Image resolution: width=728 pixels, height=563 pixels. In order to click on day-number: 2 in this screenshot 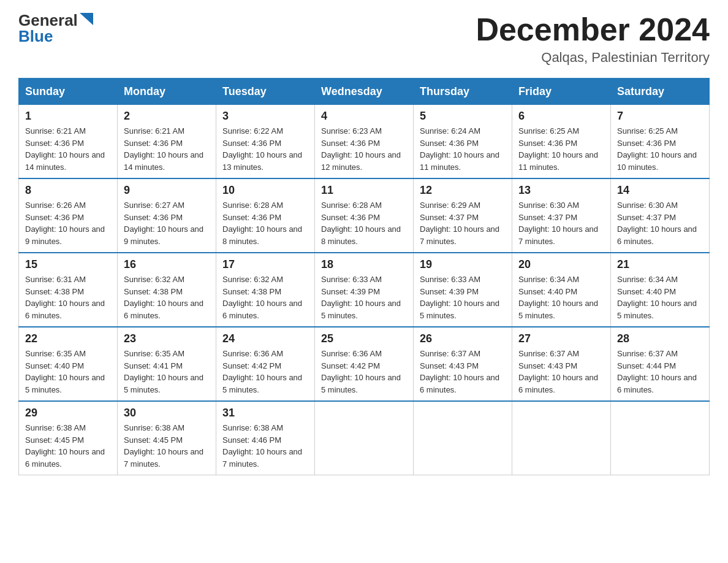, I will do `click(167, 117)`.